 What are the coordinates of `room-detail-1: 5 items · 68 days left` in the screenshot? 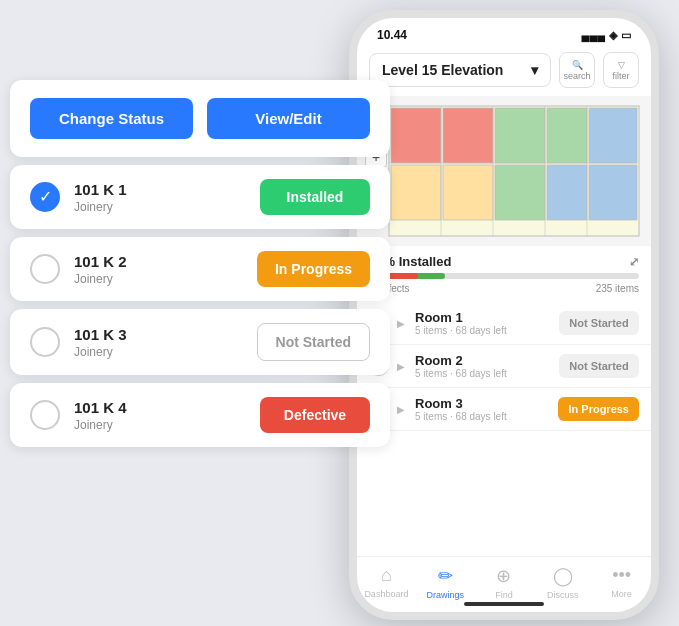 It's located at (483, 330).